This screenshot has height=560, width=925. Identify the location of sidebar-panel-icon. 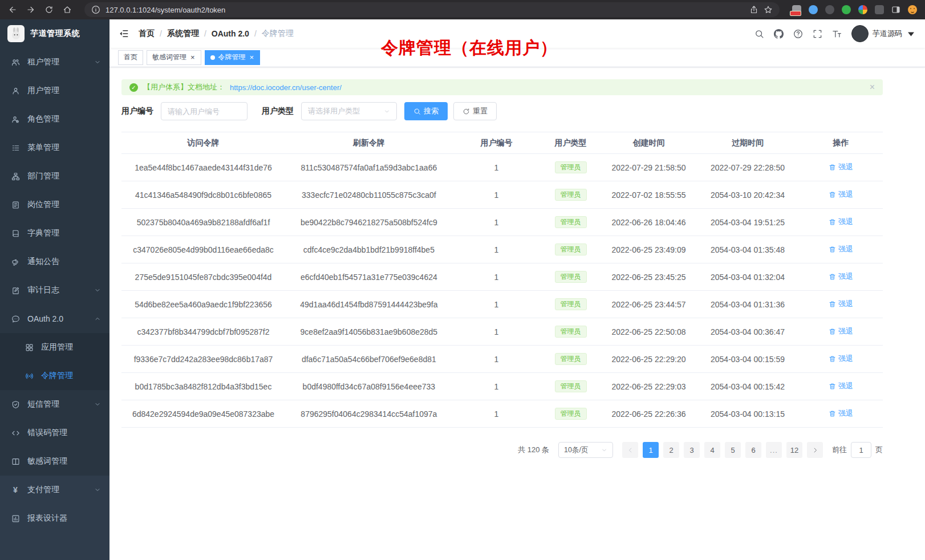
(896, 10).